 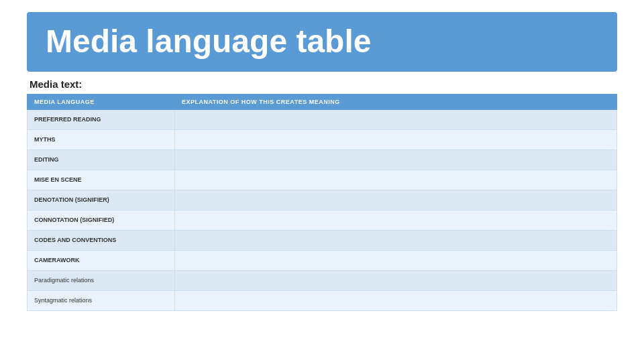 I want to click on table-row: CONNOTATION (SIGNIFIED), so click(x=322, y=220).